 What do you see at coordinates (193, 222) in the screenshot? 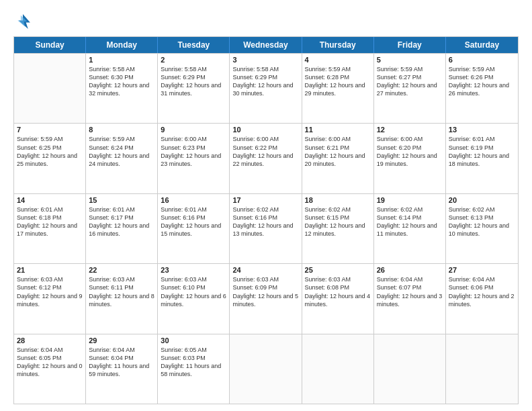
I see `day-info: Sunrise: 6:01 AMSunset: 6:16 PMDaylight:…` at bounding box center [193, 222].